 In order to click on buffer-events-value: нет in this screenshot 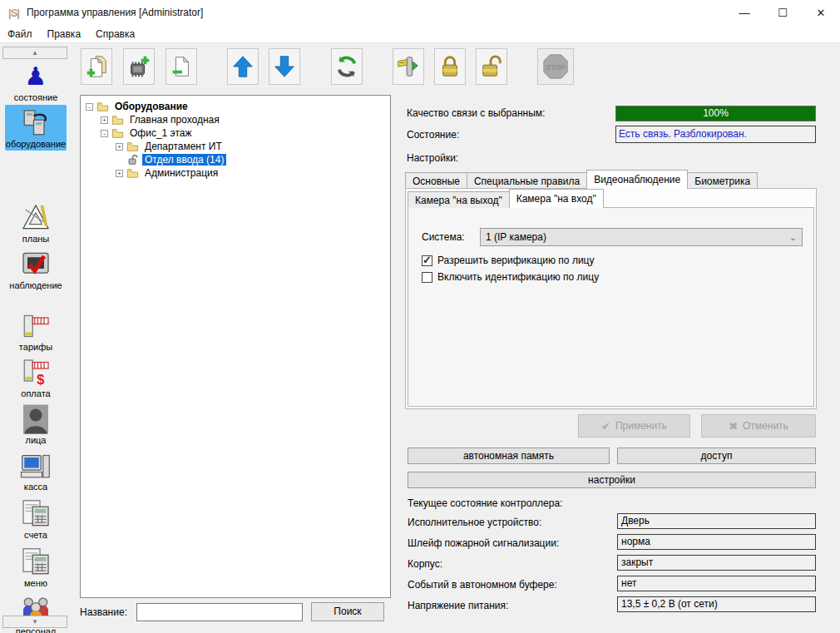, I will do `click(717, 584)`.